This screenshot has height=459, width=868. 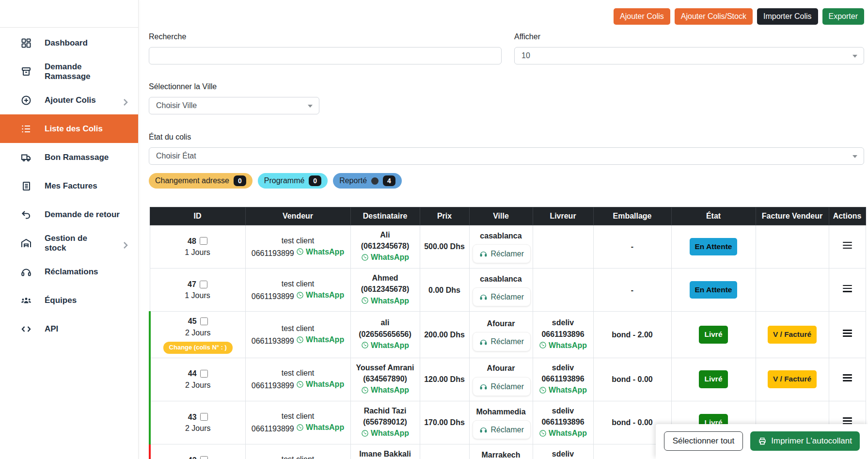 What do you see at coordinates (501, 236) in the screenshot?
I see `city: casablanca` at bounding box center [501, 236].